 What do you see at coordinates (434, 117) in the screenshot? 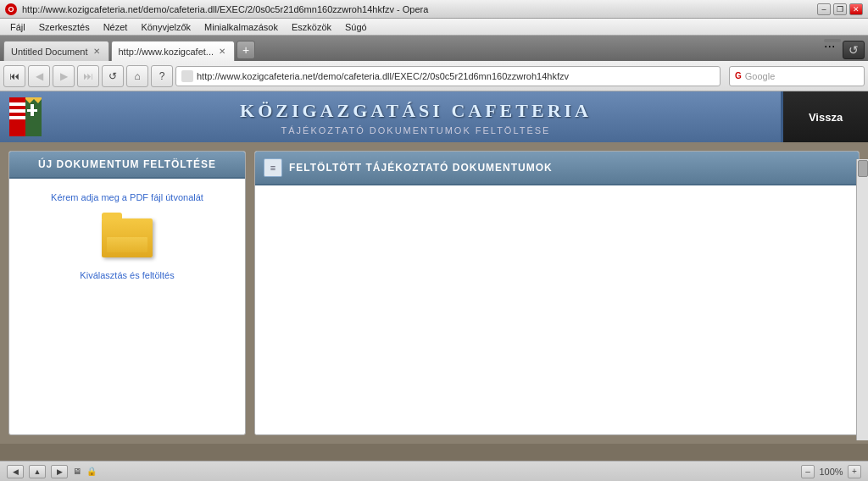
I see `app-header: KÖZIGAZGATÁSI CAFETERIA TÁJÉKOZTATÓ DOKU…` at bounding box center [434, 117].